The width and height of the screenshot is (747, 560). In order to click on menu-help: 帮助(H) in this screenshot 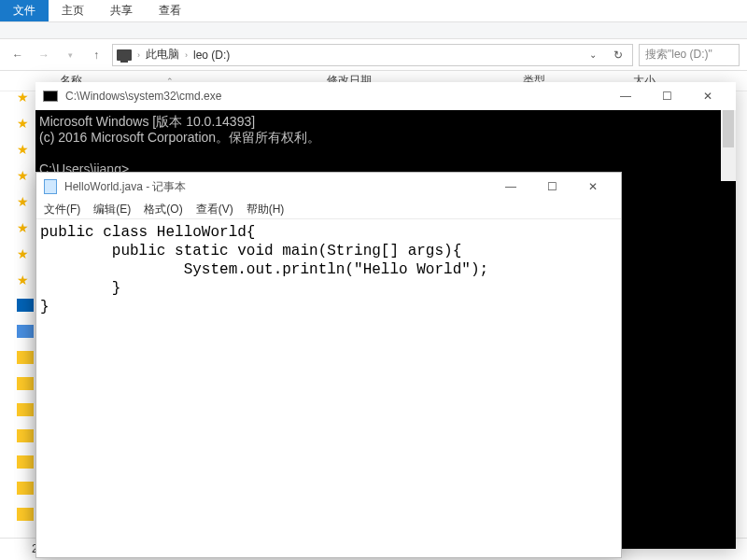, I will do `click(265, 209)`.